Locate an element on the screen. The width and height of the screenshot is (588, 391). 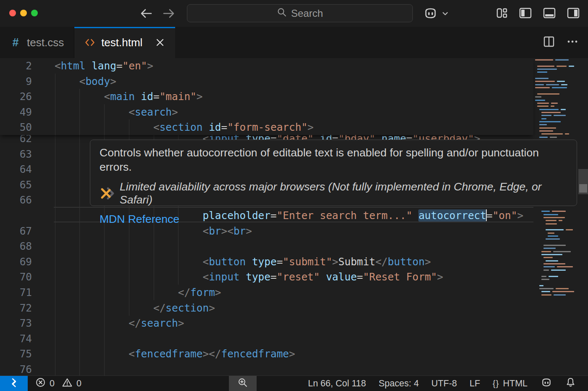
line-number: 68 is located at coordinates (16, 246).